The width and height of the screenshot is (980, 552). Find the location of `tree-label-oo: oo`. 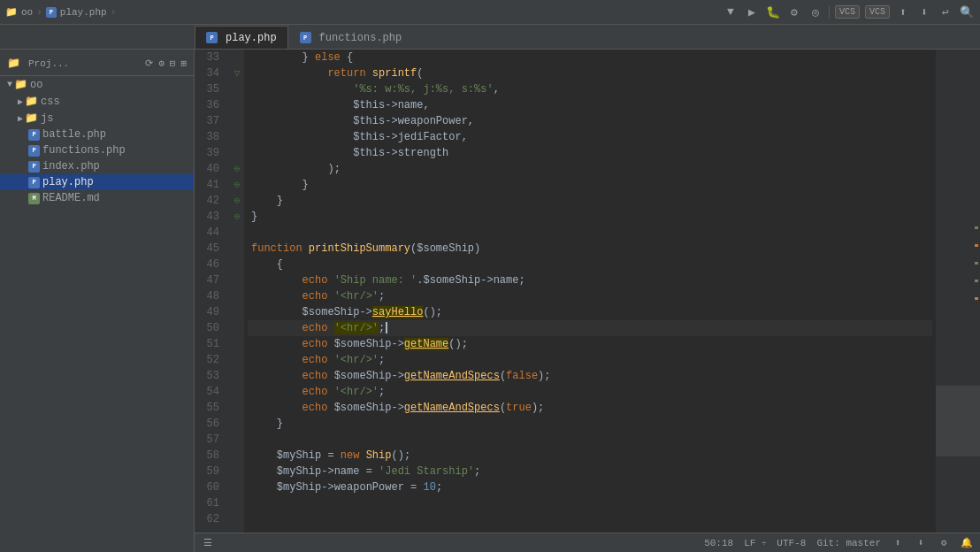

tree-label-oo: oo is located at coordinates (36, 85).